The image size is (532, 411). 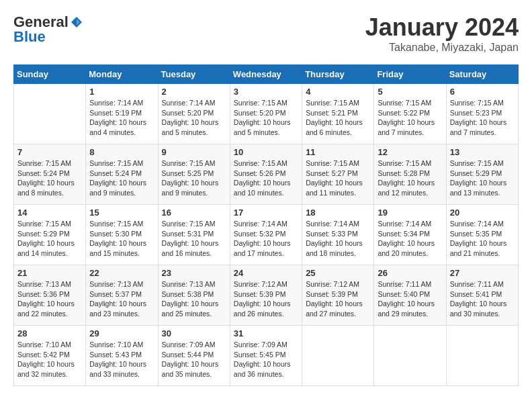 What do you see at coordinates (410, 179) in the screenshot?
I see `day-info: Sunrise: 7:15 AM Sunset: 5:28 PM Dayligh…` at bounding box center [410, 179].